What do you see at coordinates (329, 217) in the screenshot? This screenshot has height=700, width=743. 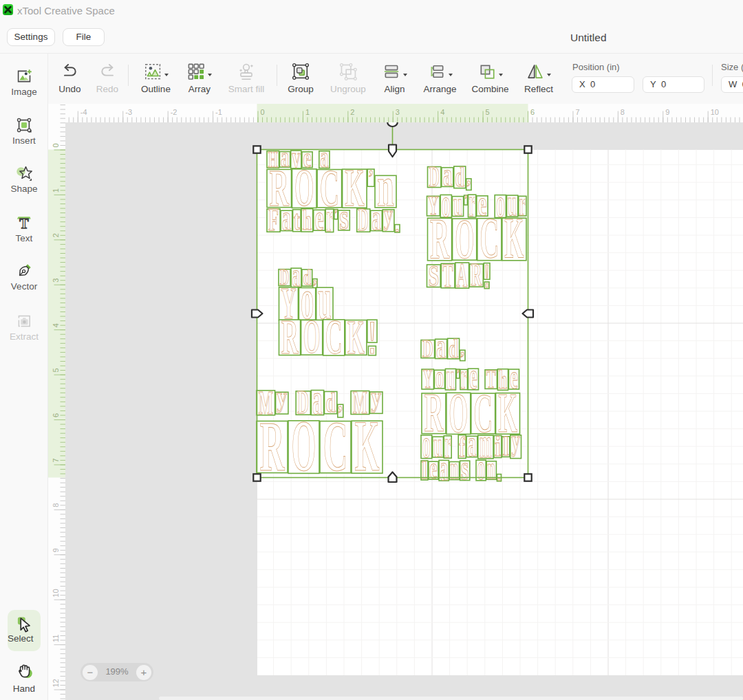 I see `svg-text: r` at bounding box center [329, 217].